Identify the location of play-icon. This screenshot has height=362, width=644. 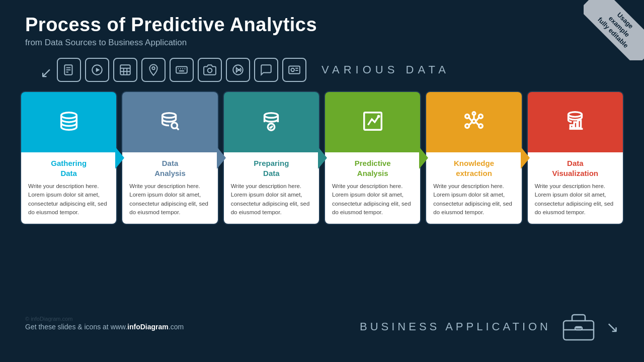
(97, 70).